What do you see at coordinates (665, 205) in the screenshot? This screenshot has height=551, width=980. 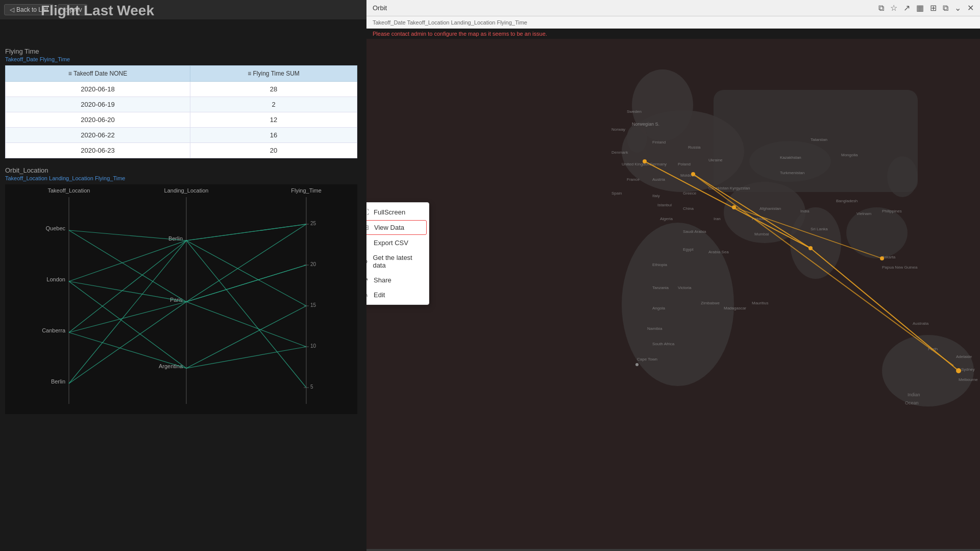 I see `svg-text: Istanbul` at bounding box center [665, 205].